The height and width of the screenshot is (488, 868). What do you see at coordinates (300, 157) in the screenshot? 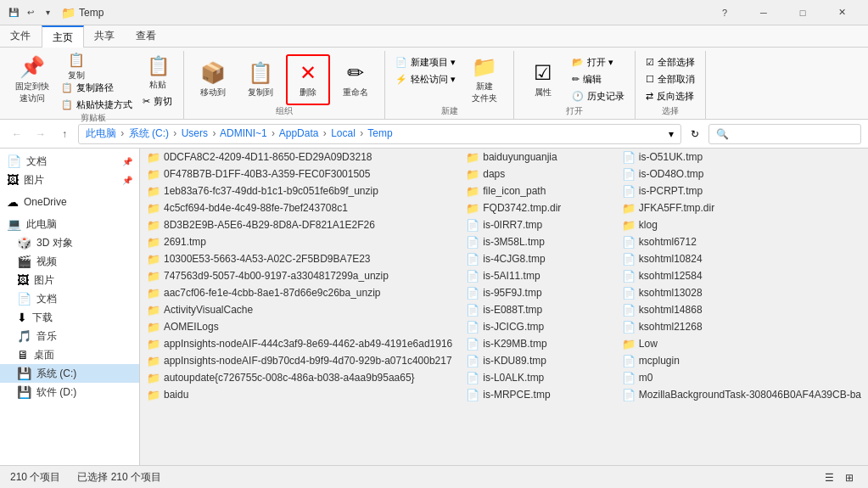
I see `list-item: 📁0DCFA8C2-4209-4D11-8650-ED29A09D3218` at bounding box center [300, 157].